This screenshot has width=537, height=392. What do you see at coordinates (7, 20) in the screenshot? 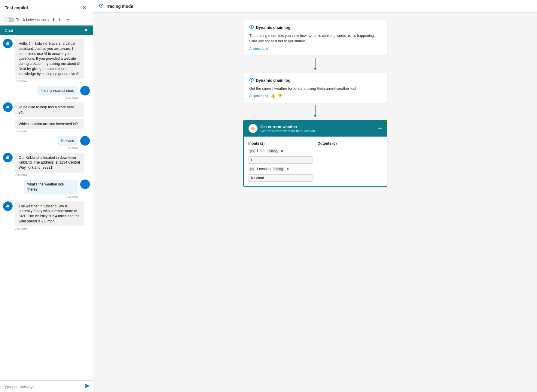
I see `toggle-knob` at bounding box center [7, 20].